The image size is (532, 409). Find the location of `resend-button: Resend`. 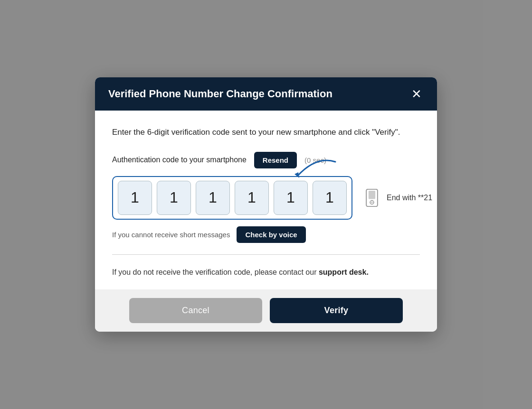

resend-button: Resend is located at coordinates (276, 160).